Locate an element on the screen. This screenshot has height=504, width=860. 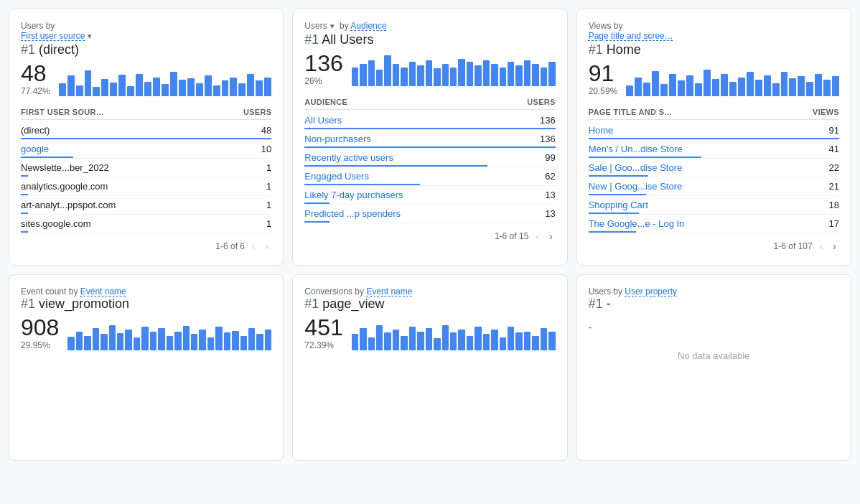
summary-row: 451 72.39% is located at coordinates (429, 333).